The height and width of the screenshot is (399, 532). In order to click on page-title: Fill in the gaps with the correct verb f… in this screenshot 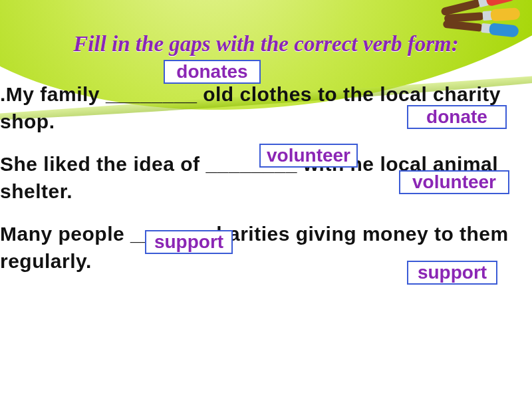, I will do `click(266, 44)`.